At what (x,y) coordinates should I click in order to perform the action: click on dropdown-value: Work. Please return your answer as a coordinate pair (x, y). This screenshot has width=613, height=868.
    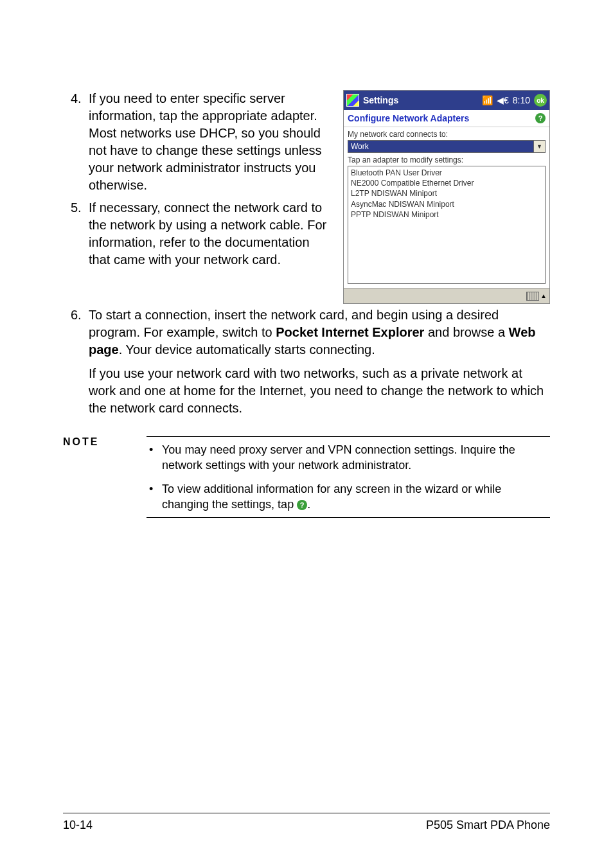
    Looking at the image, I should click on (441, 146).